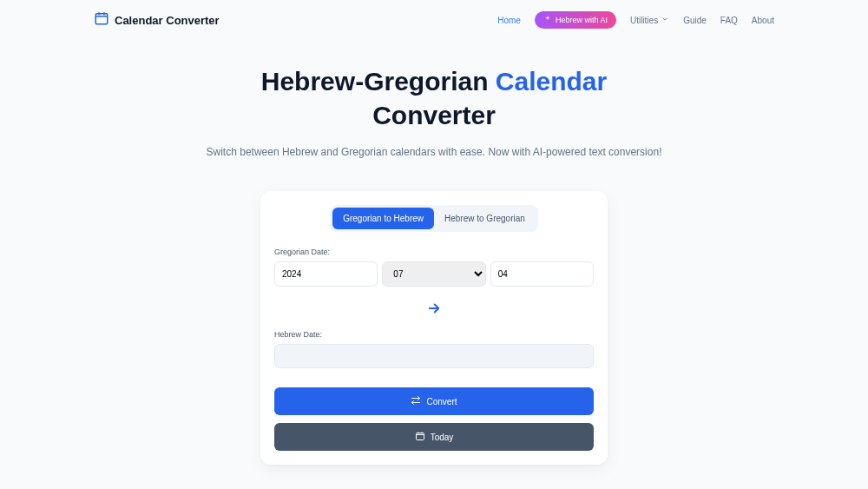  What do you see at coordinates (582, 20) in the screenshot?
I see `nav-hebrew-ai-label: Hebrew with AI` at bounding box center [582, 20].